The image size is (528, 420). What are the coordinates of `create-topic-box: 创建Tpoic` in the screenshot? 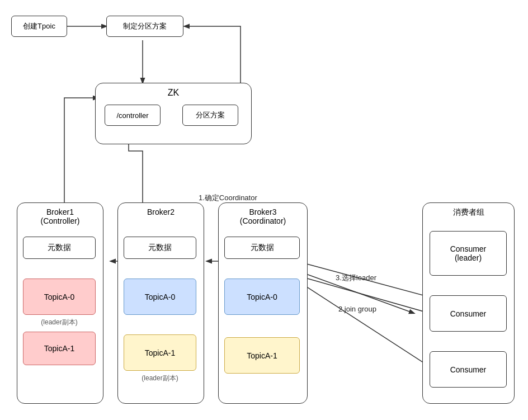 It's located at (39, 26).